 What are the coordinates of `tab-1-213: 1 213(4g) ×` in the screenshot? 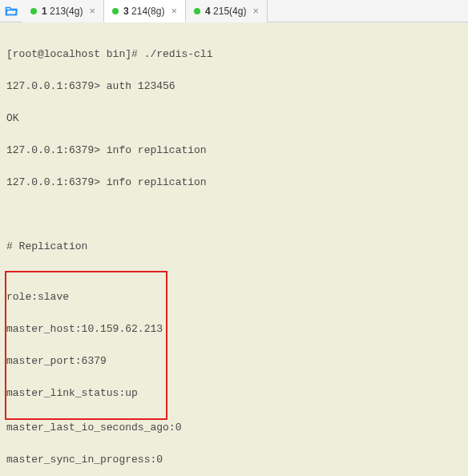 It's located at (63, 11).